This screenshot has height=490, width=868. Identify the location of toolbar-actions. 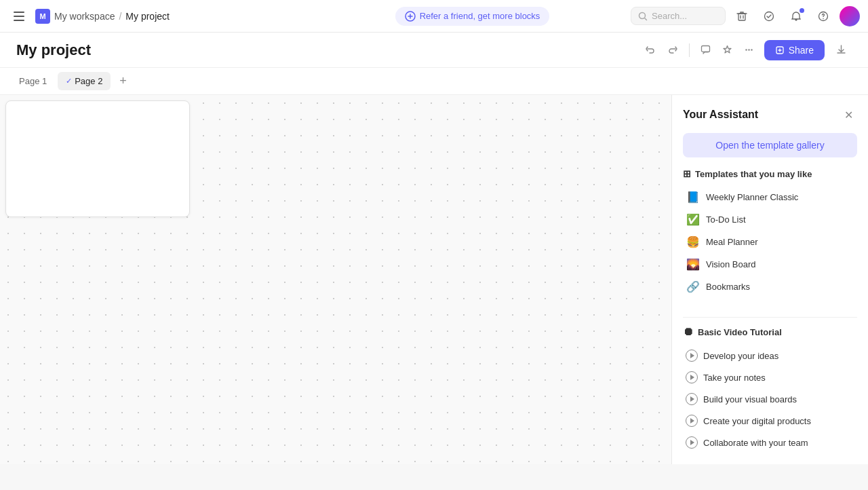
(700, 50).